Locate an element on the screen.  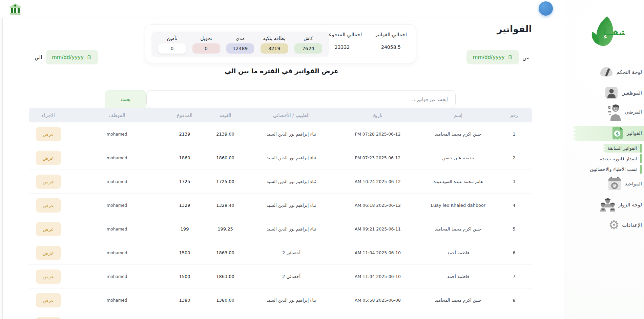
cell-value: 1863.00 is located at coordinates (225, 277).